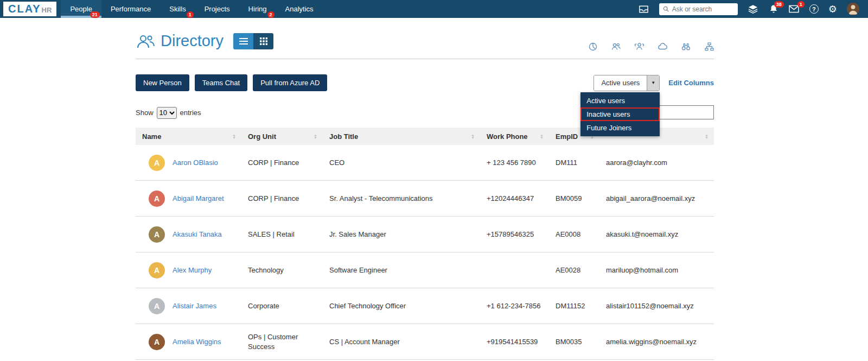  What do you see at coordinates (710, 47) in the screenshot?
I see `org-chart-icon` at bounding box center [710, 47].